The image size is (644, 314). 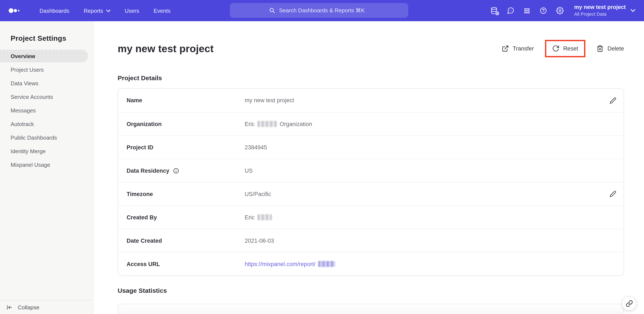 What do you see at coordinates (543, 10) in the screenshot?
I see `help-button` at bounding box center [543, 10].